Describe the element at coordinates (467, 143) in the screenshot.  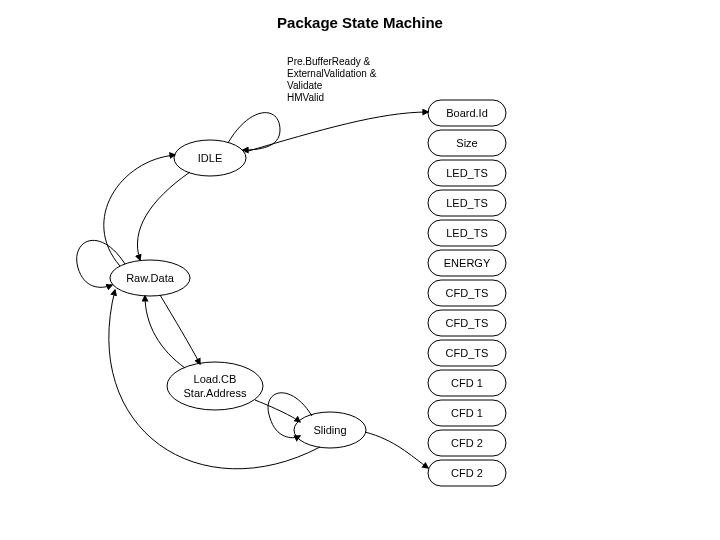
I see `stack-item: Size` at that location.